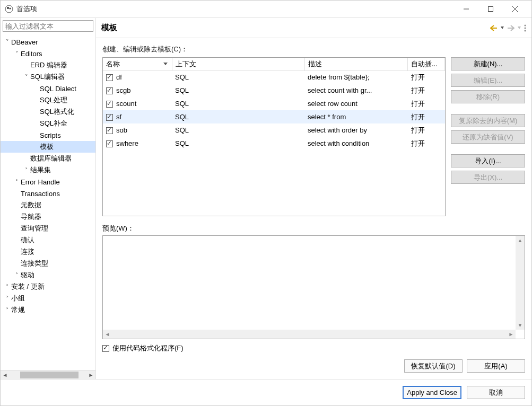 The image size is (532, 406). Describe the element at coordinates (48, 158) in the screenshot. I see `tree-item: 数据库编辑器` at that location.